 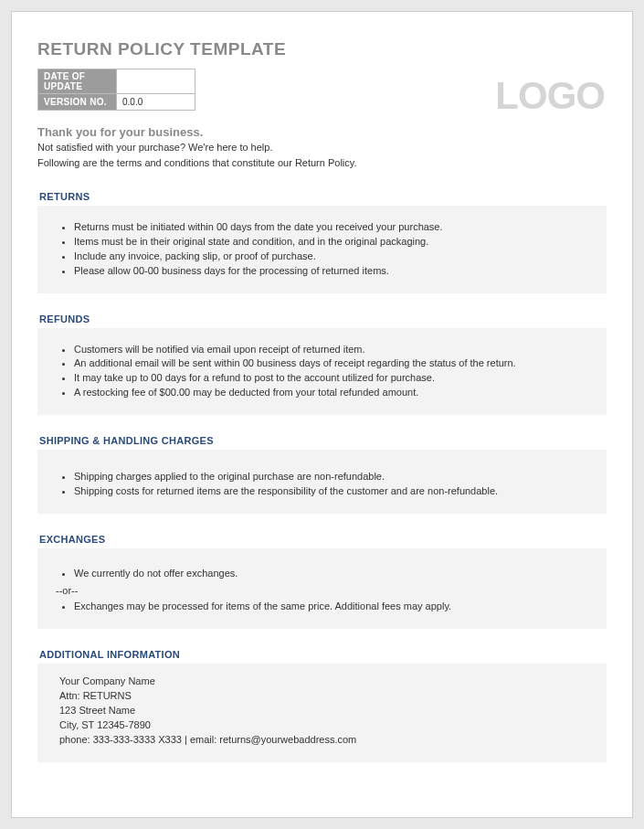 I want to click on list-item: Customers will be notified via email upo…, so click(x=333, y=350).